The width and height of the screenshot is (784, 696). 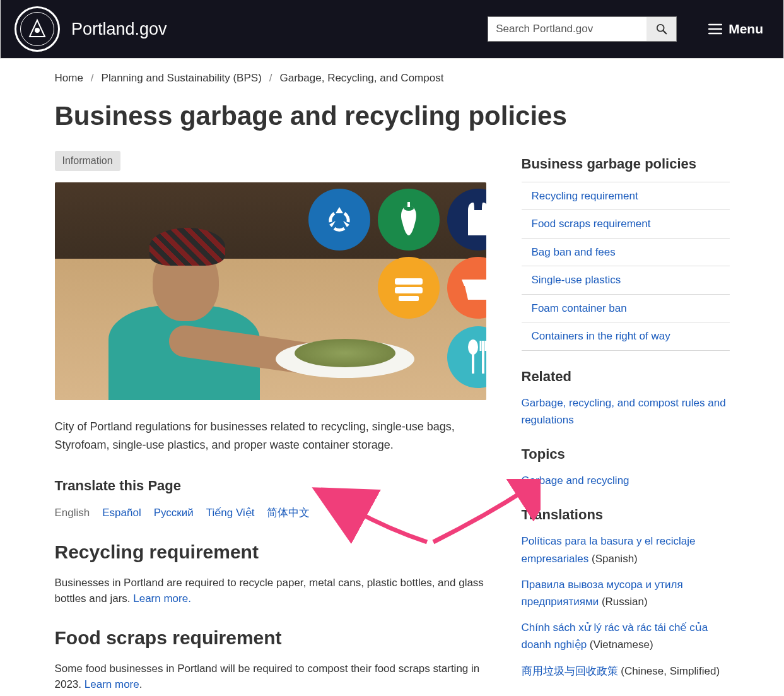 What do you see at coordinates (409, 220) in the screenshot?
I see `apple-core-icon` at bounding box center [409, 220].